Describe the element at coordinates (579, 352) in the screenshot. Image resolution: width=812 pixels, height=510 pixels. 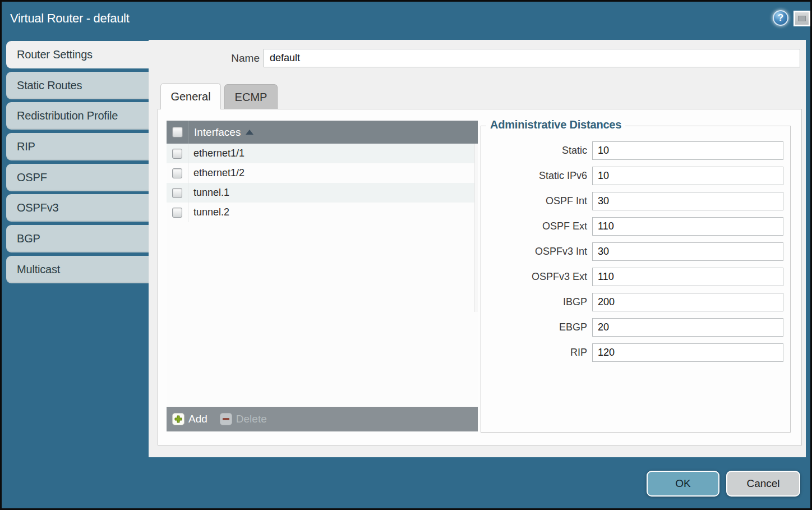
I see `rip-label: RIP` at that location.